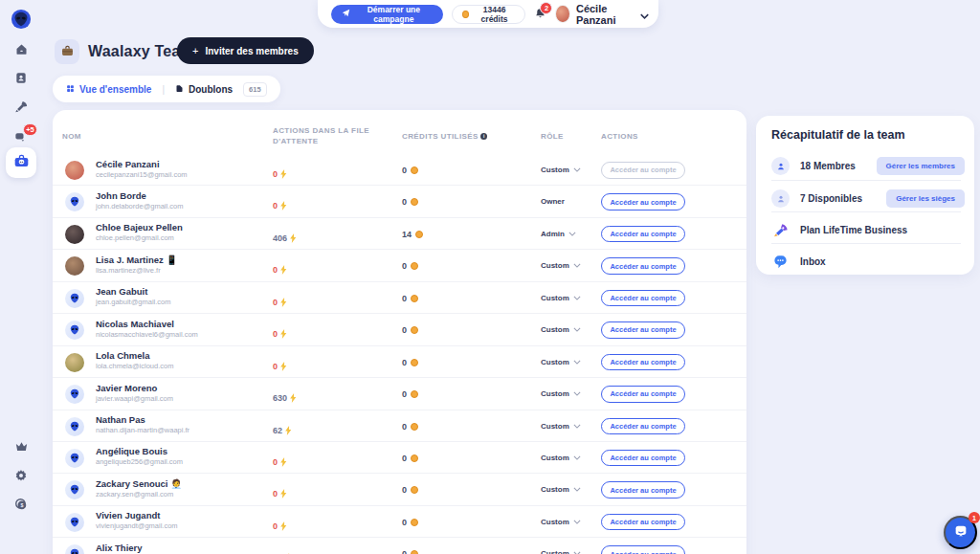 This screenshot has height=554, width=980. Describe the element at coordinates (21, 446) in the screenshot. I see `crown-icon` at that location.